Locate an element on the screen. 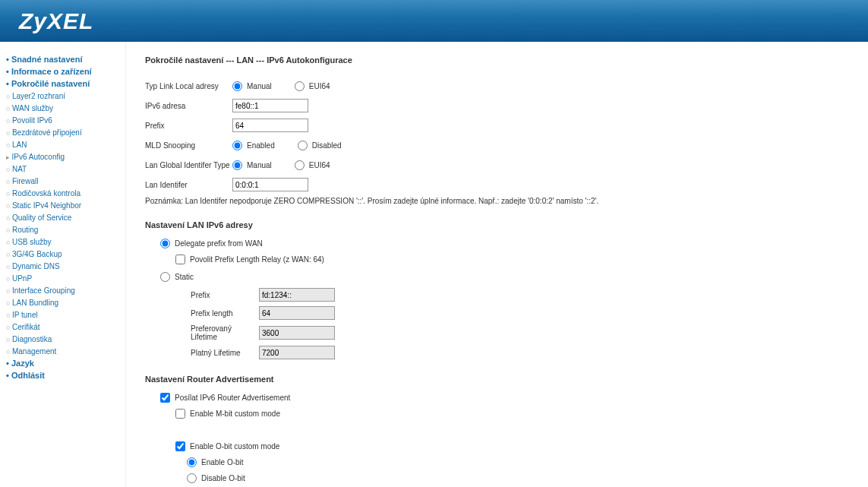  label-pref-lifetime: Preferovaný Lifetime is located at coordinates (225, 333).